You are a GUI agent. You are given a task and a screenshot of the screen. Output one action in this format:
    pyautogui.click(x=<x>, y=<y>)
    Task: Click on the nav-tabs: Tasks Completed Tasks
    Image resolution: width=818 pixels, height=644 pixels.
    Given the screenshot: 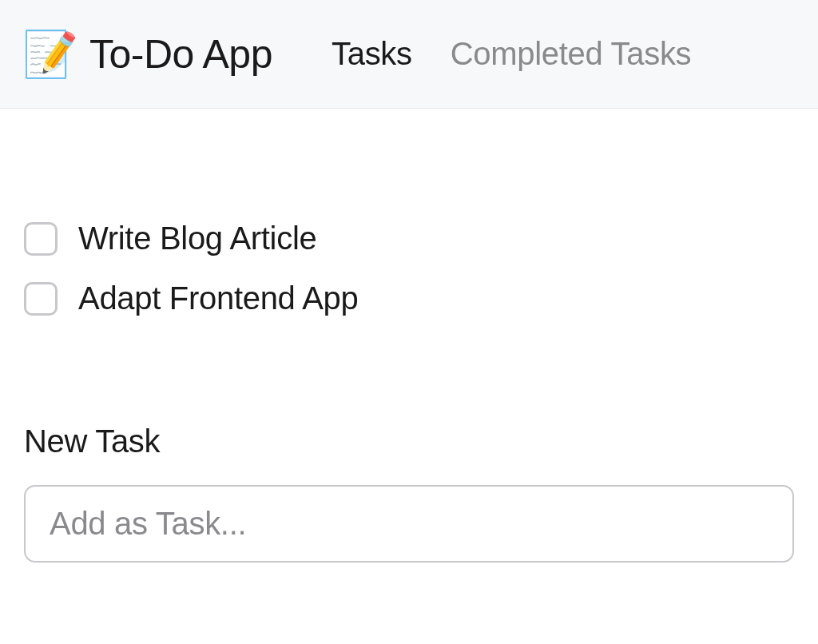 What is the action you would take?
    pyautogui.click(x=511, y=54)
    